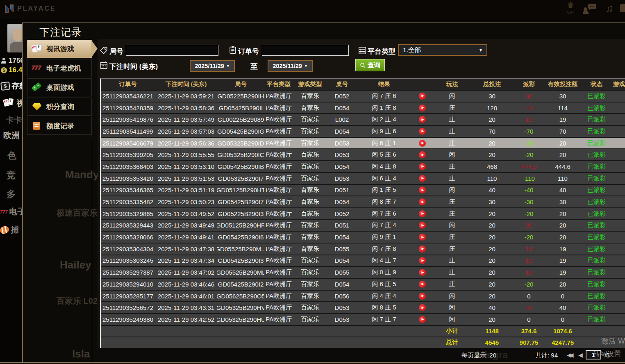 The height and width of the screenshot is (364, 625). Describe the element at coordinates (128, 120) in the screenshot. I see `cell-order-no: 251129035419876` at that location.